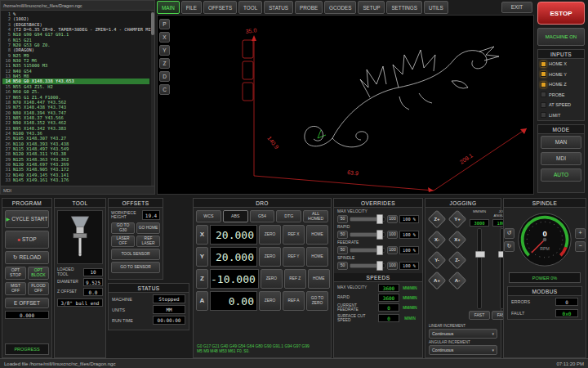 The width and height of the screenshot is (588, 368). I want to click on menu-item-settings: SETTINGS, so click(404, 7).